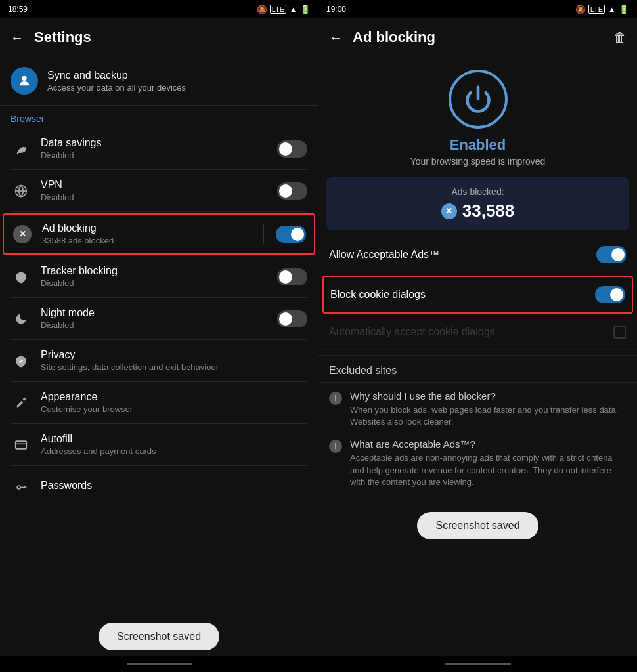 The image size is (637, 672). What do you see at coordinates (159, 361) in the screenshot?
I see `sidebar-item-privacy: Privacy Site settings, data collection a…` at bounding box center [159, 361].